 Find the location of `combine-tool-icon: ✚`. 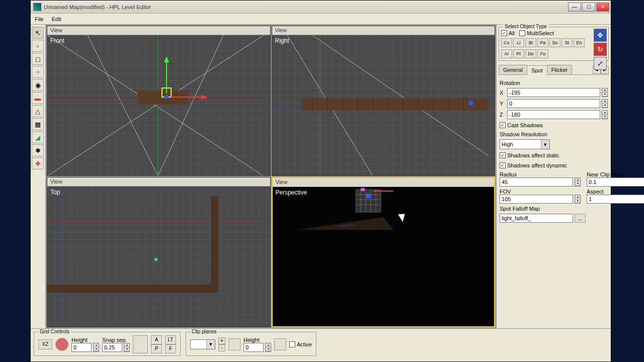

combine-tool-icon: ✚ is located at coordinates (38, 163).